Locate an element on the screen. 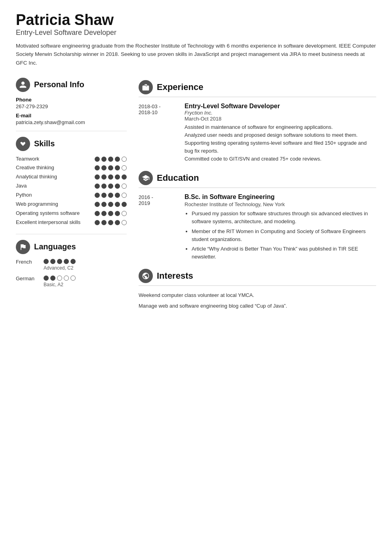 Image resolution: width=392 pixels, height=555 pixels. email-value: patricia.zety.shaw@gmail.com is located at coordinates (71, 122).